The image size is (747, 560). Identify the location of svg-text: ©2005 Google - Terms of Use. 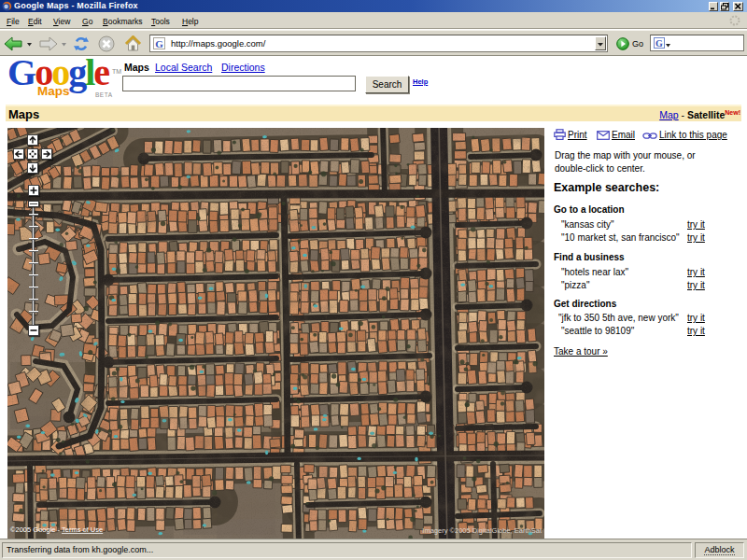
(56, 530).